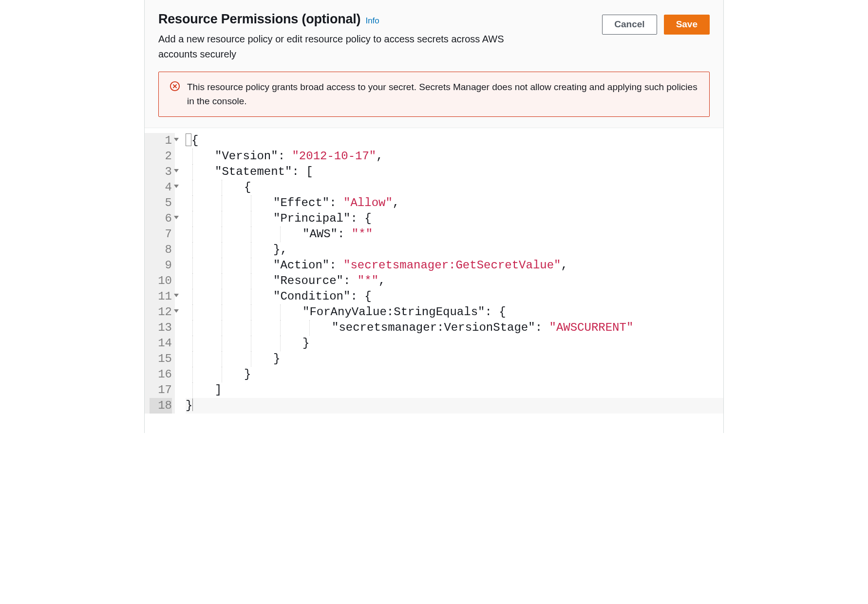 The height and width of the screenshot is (604, 868). Describe the element at coordinates (302, 171) in the screenshot. I see `json-punct: : [` at that location.